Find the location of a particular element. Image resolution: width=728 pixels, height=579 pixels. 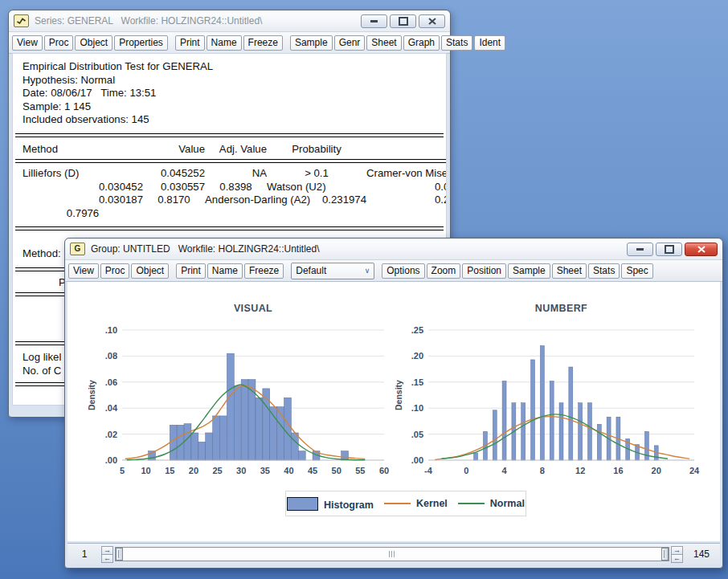

group-icon-letter: G is located at coordinates (78, 249).